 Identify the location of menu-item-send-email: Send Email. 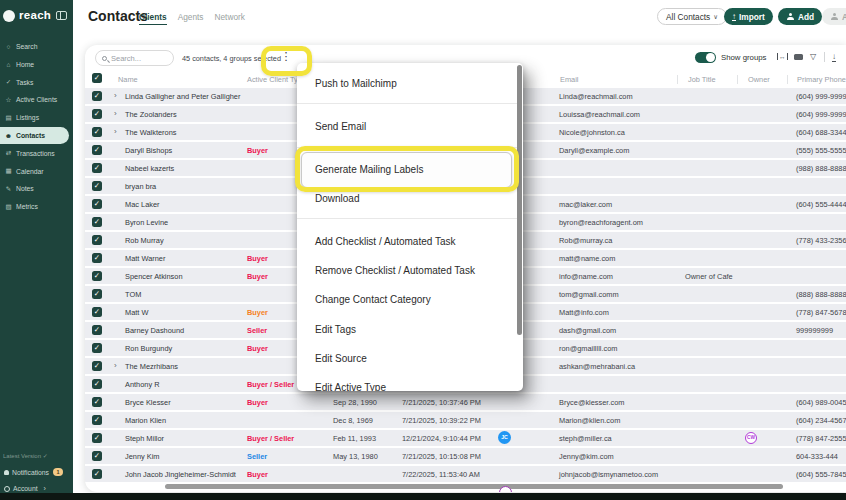
(340, 126).